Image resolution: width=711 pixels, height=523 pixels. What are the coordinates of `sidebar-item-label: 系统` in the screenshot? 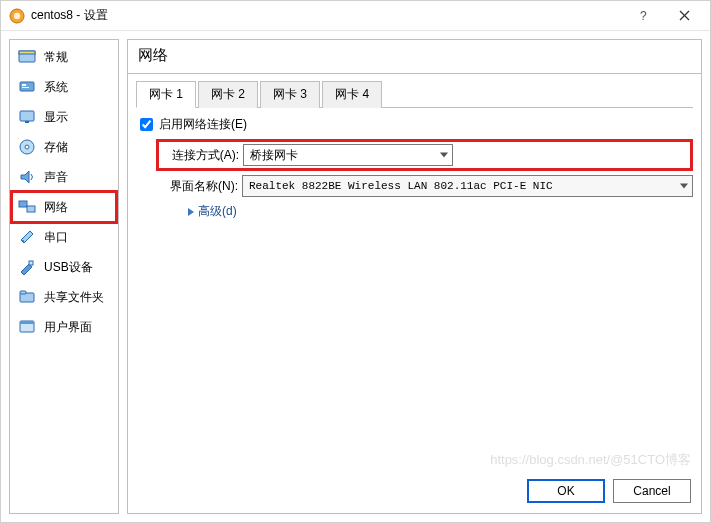 It's located at (56, 88).